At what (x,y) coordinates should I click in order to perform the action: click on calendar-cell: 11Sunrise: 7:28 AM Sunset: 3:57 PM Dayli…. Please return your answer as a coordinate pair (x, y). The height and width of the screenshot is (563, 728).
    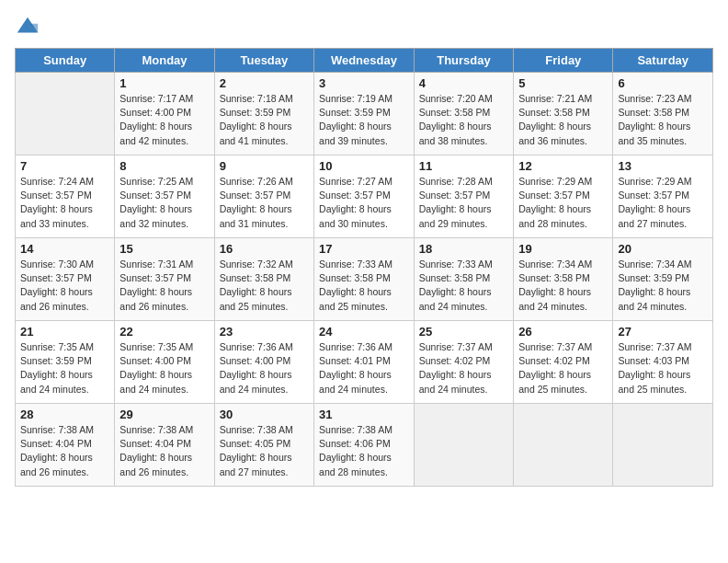
    Looking at the image, I should click on (463, 197).